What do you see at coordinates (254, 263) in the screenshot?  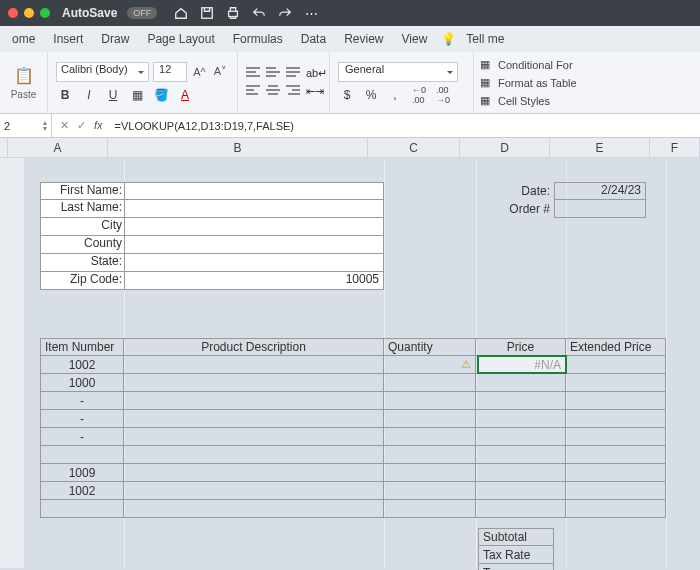 I see `state-cell` at bounding box center [254, 263].